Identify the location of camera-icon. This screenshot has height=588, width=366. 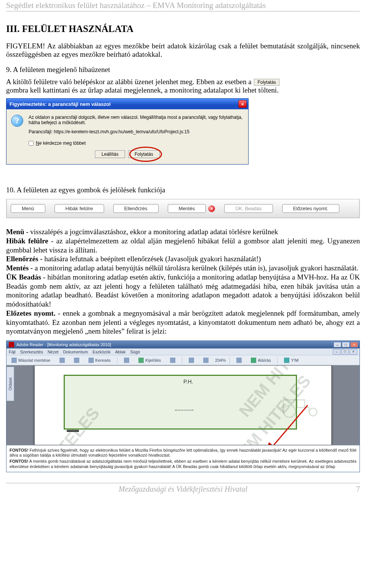
(173, 360).